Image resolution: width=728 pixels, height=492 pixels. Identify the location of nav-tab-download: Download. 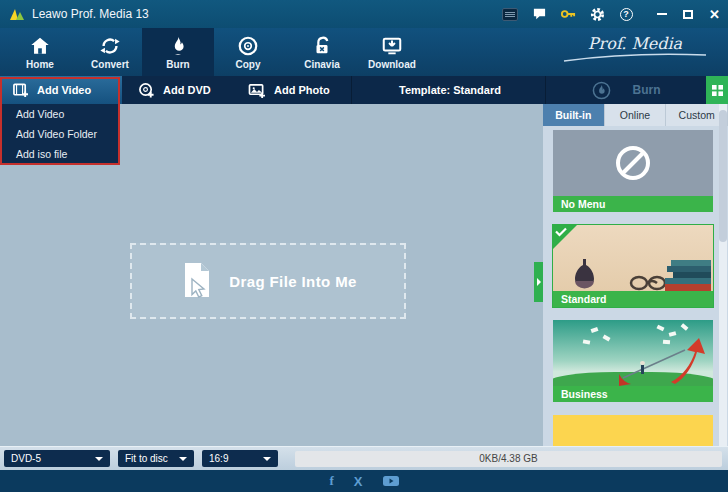
(392, 52).